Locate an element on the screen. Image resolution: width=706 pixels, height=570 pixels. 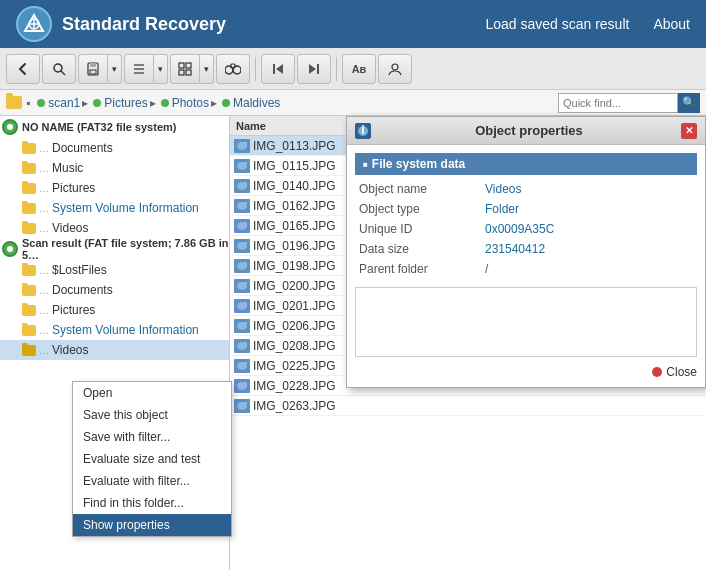
file-cell-name: IMG_0162.JPG is located at coordinates (295, 206).